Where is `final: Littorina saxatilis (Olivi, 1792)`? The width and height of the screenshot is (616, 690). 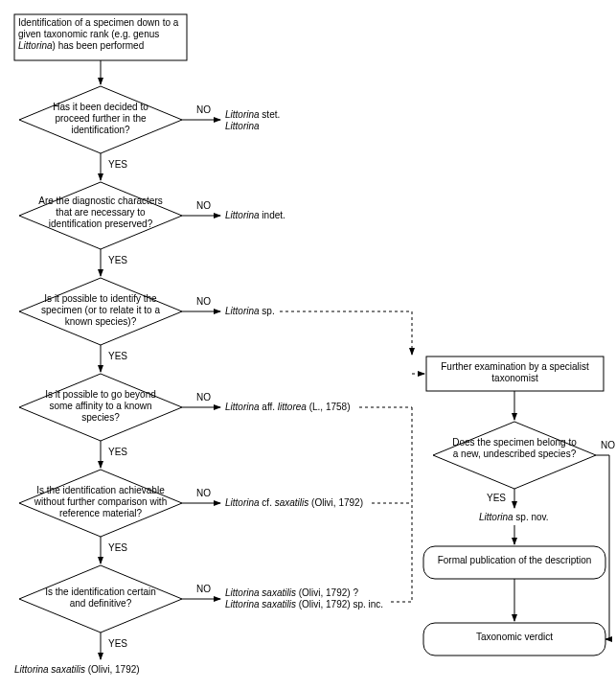
final: Littorina saxatilis (Olivi, 1792) is located at coordinates (77, 669).